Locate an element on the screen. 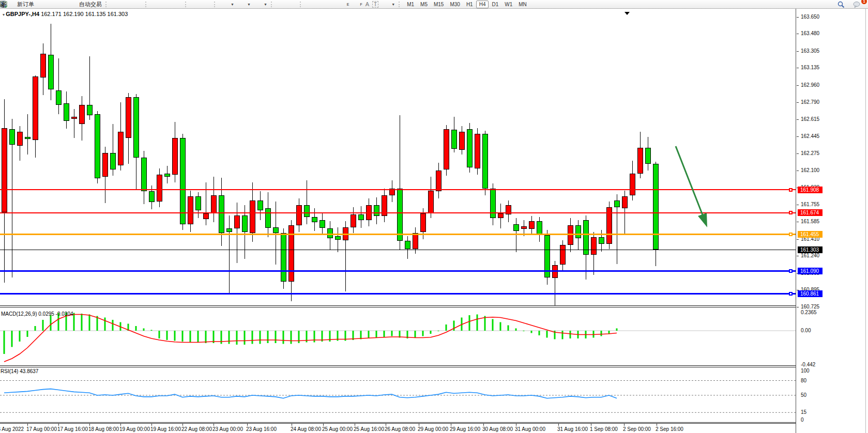 The width and height of the screenshot is (868, 433). timeframe-m15-button: M15 is located at coordinates (438, 4).